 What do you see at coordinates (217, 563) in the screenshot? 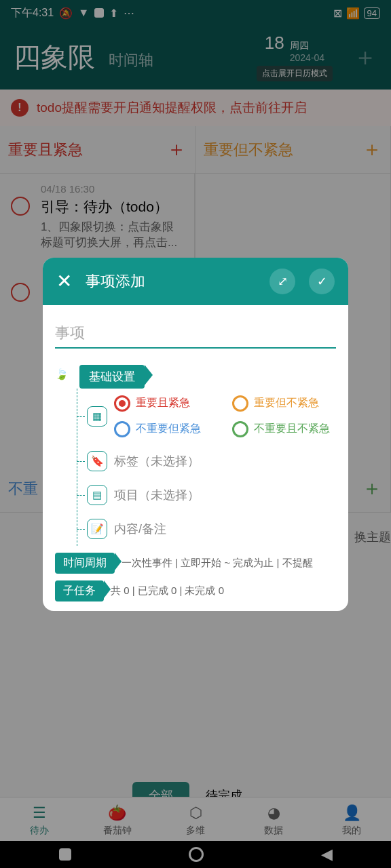
I see `time-summary: 一次性事件 | 立即开始 ~ 完成为止 | 不提醒` at bounding box center [217, 563].